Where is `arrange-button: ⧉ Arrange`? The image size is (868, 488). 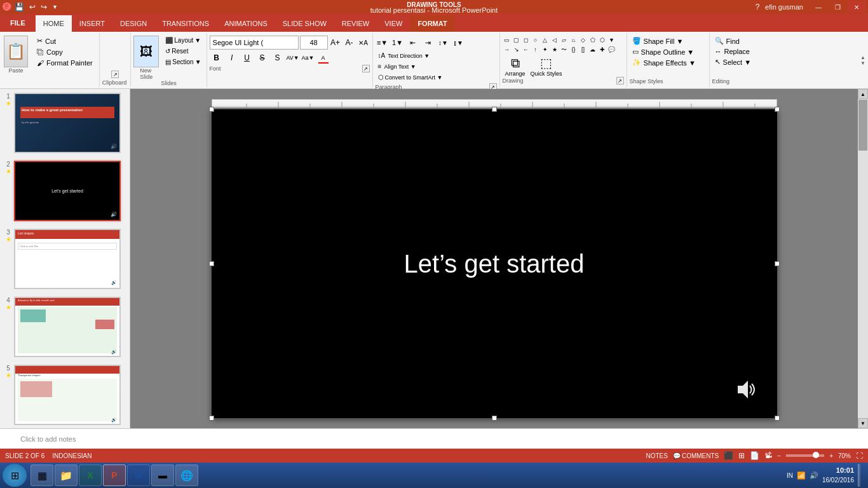 arrange-button: ⧉ Arrange is located at coordinates (515, 66).